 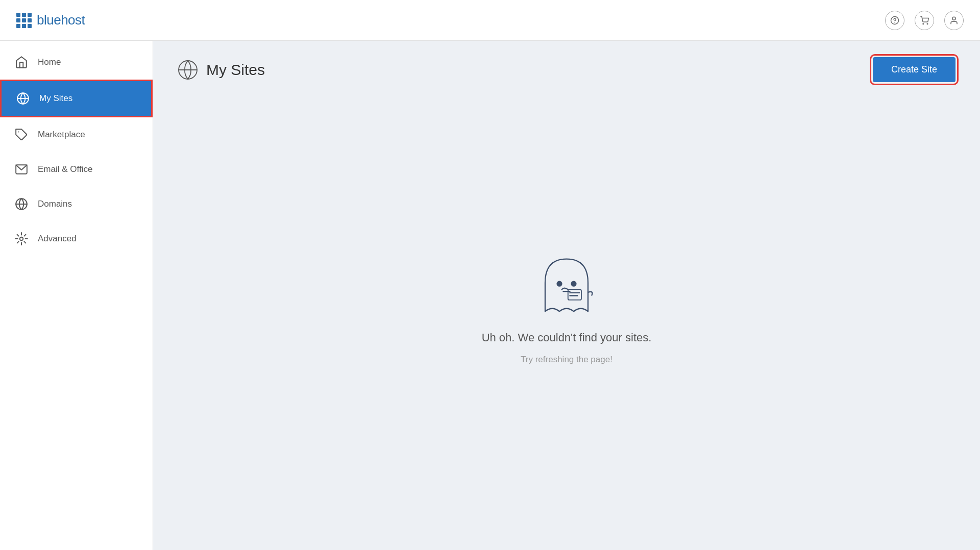 I want to click on help-button, so click(x=895, y=20).